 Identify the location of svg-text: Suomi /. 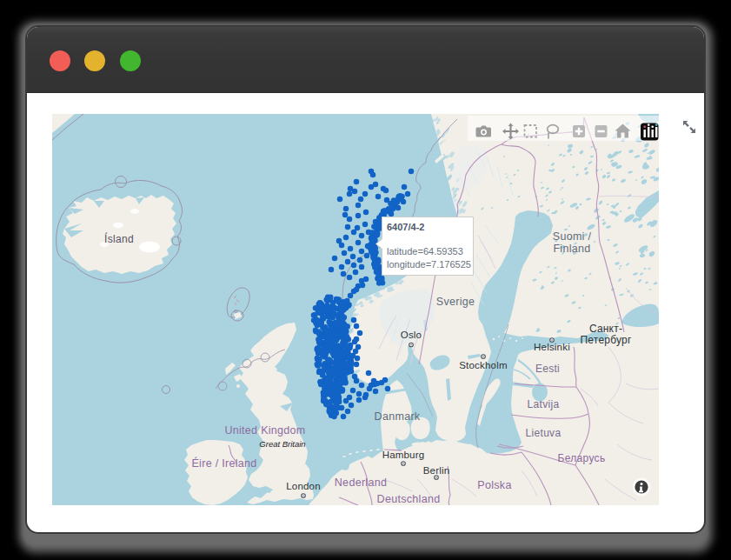
(572, 237).